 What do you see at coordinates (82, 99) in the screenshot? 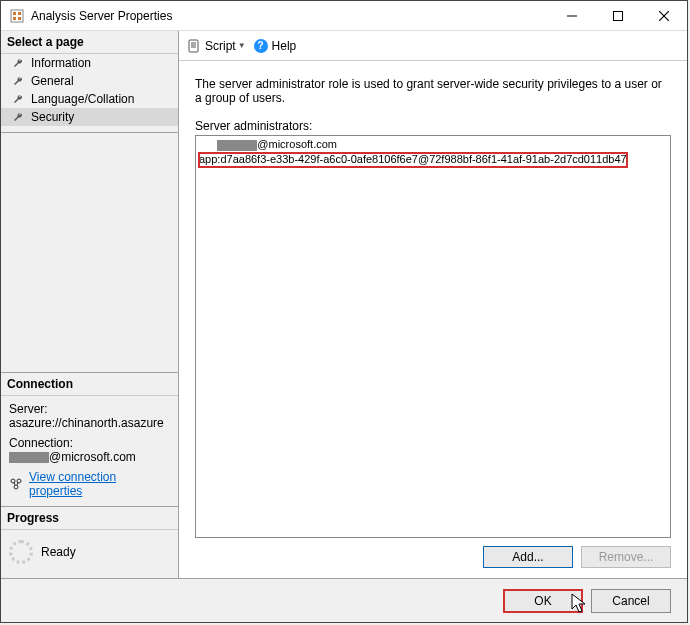
I see `page-item-label: Language/Collation` at bounding box center [82, 99].